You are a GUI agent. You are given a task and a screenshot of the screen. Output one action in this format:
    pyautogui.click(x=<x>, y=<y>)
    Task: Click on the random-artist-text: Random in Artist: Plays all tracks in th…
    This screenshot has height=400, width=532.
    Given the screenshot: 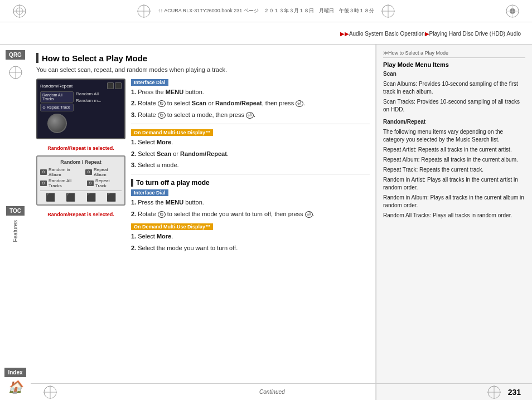 What is the action you would take?
    pyautogui.click(x=454, y=184)
    